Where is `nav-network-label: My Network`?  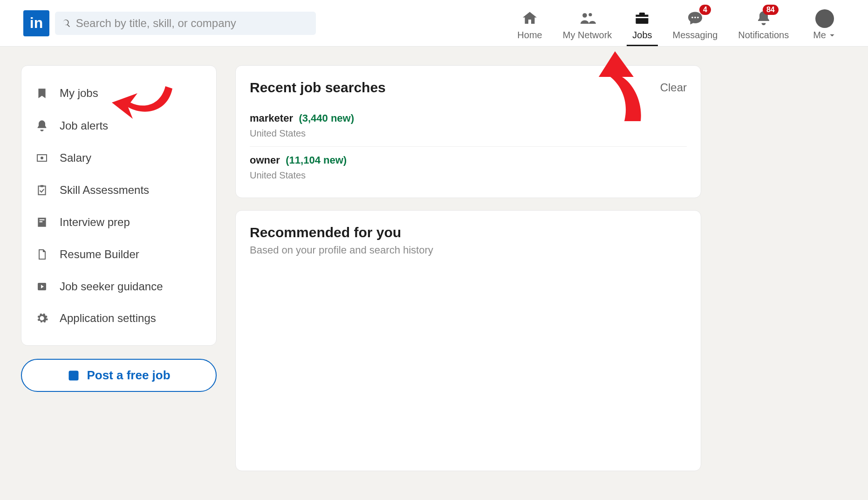 nav-network-label: My Network is located at coordinates (588, 35).